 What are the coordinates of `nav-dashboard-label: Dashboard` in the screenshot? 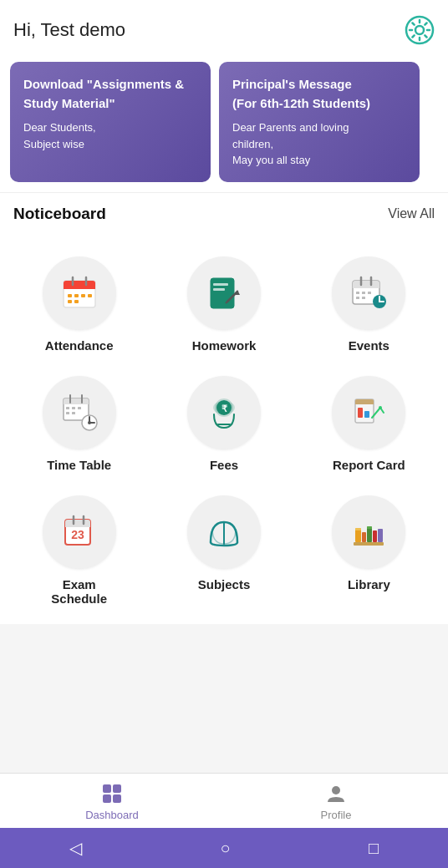 It's located at (112, 815).